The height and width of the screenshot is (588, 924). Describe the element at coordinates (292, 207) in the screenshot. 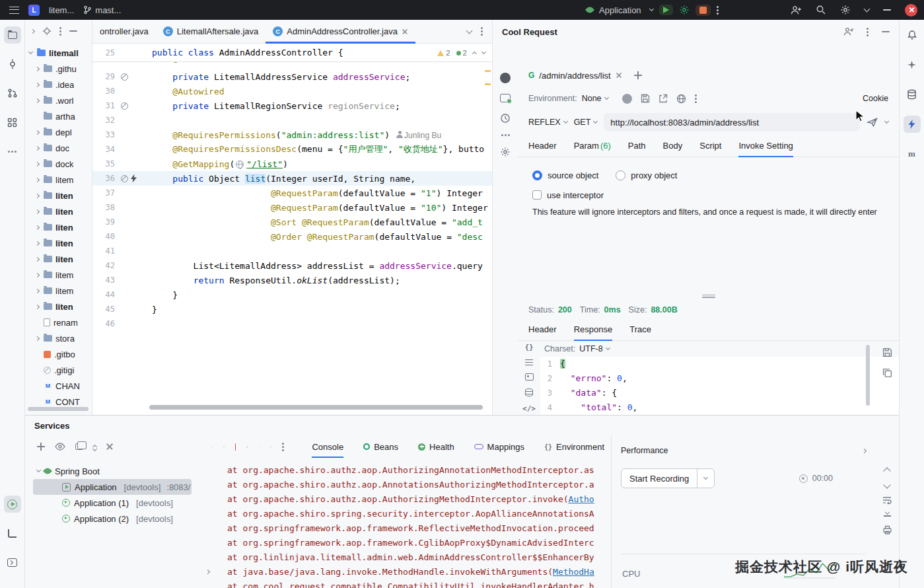

I see `code-line: 38 @RequestParam(defaultValue = "10") In…` at that location.